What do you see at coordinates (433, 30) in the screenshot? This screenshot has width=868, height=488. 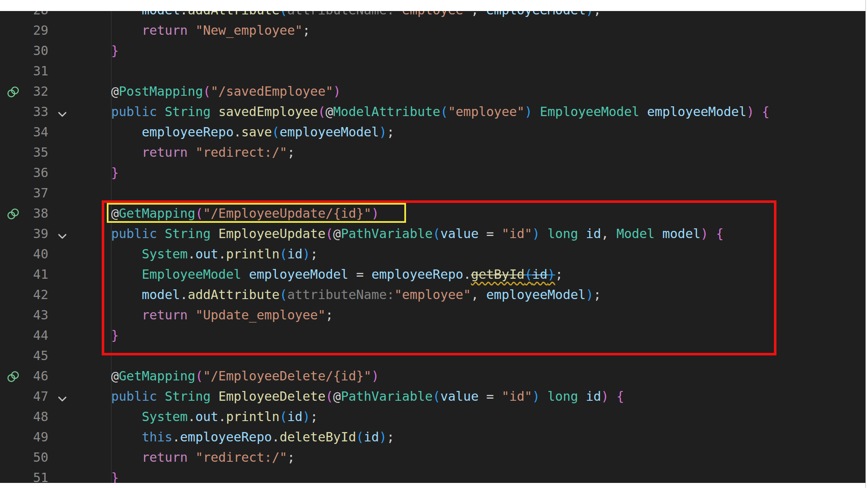 I see `editor-row-29: 29 return "New_employee";` at bounding box center [433, 30].